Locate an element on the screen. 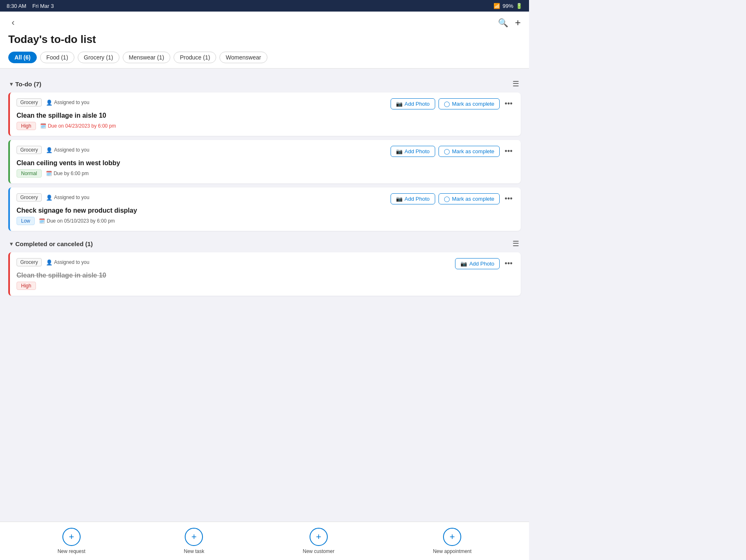 The width and height of the screenshot is (746, 560). priority-badge-task4: High is located at coordinates (26, 286).